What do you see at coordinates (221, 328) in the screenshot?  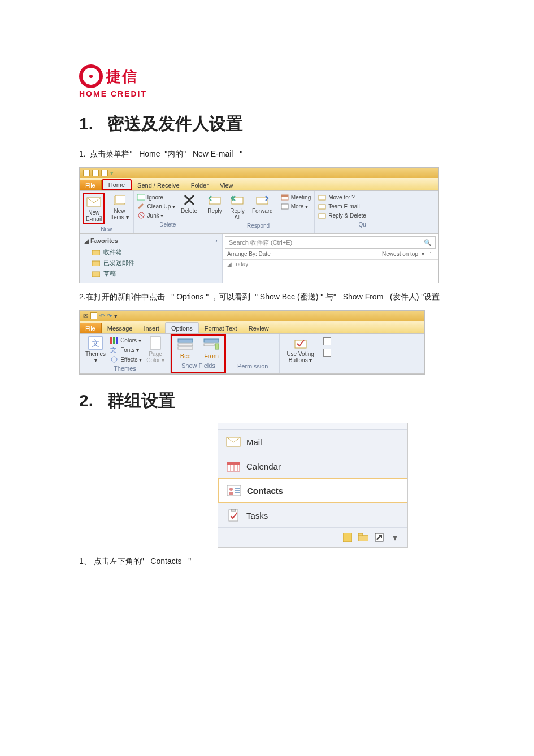 I see `tab-format-text: Format Text` at bounding box center [221, 328].